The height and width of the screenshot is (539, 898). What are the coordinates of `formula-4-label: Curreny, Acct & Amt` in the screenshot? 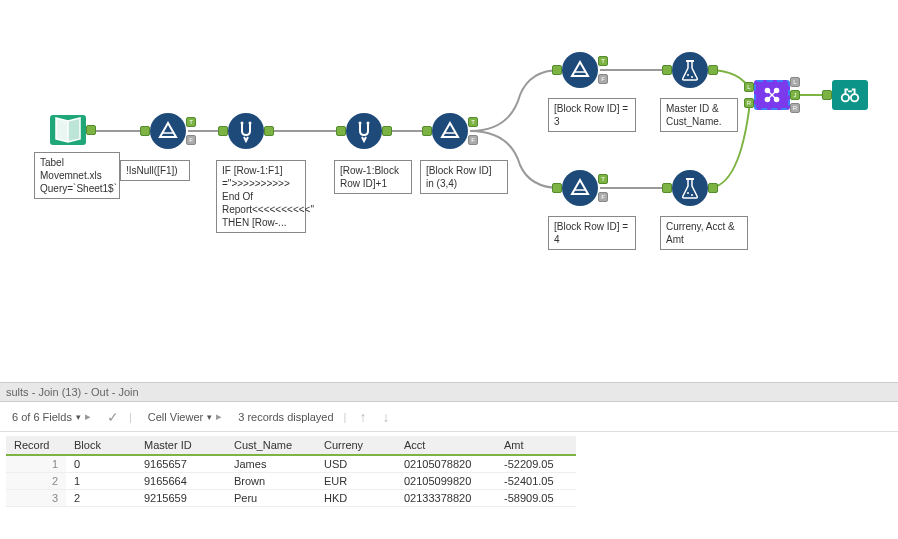 It's located at (704, 233).